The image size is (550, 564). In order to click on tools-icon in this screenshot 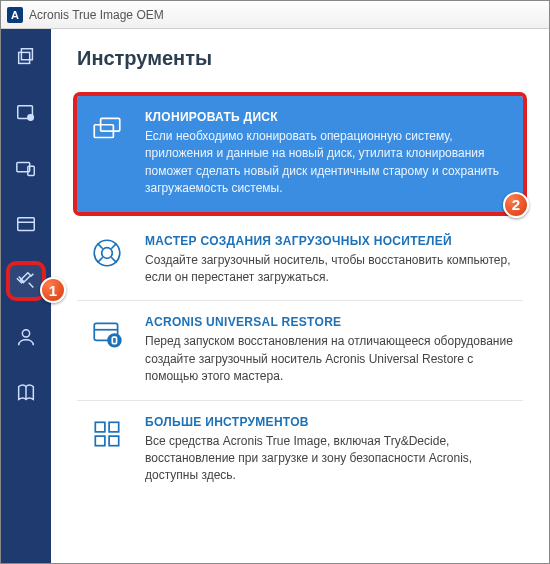, I will do `click(26, 281)`.